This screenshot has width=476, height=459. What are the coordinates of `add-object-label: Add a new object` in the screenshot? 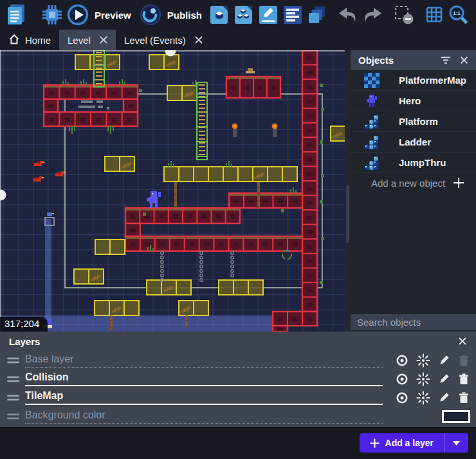 It's located at (412, 183).